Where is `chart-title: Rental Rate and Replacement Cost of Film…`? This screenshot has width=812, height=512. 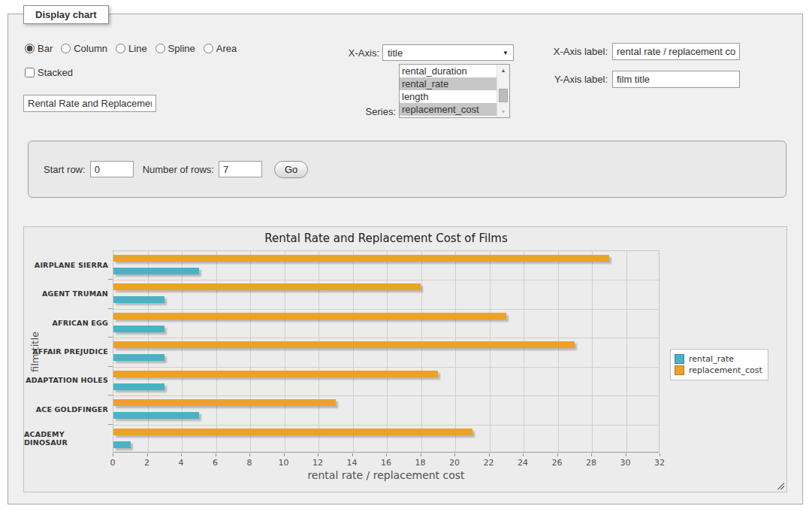 chart-title: Rental Rate and Replacement Cost of Film… is located at coordinates (386, 238).